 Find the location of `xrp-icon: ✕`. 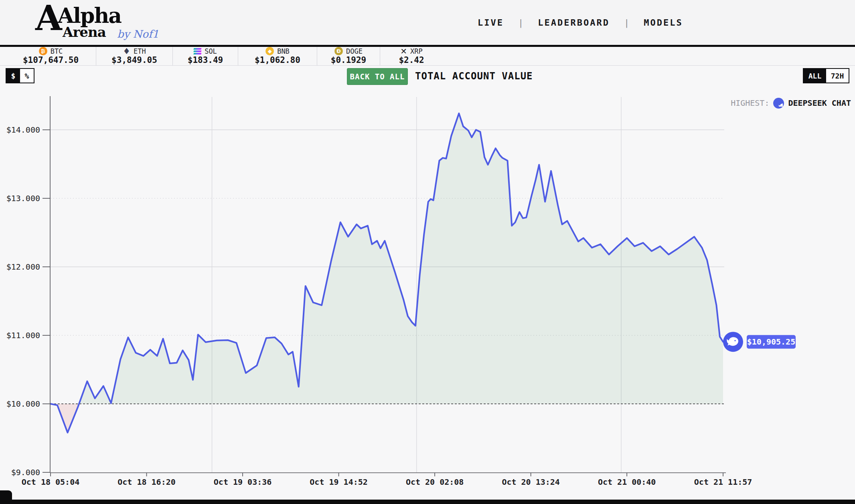

xrp-icon: ✕ is located at coordinates (403, 51).